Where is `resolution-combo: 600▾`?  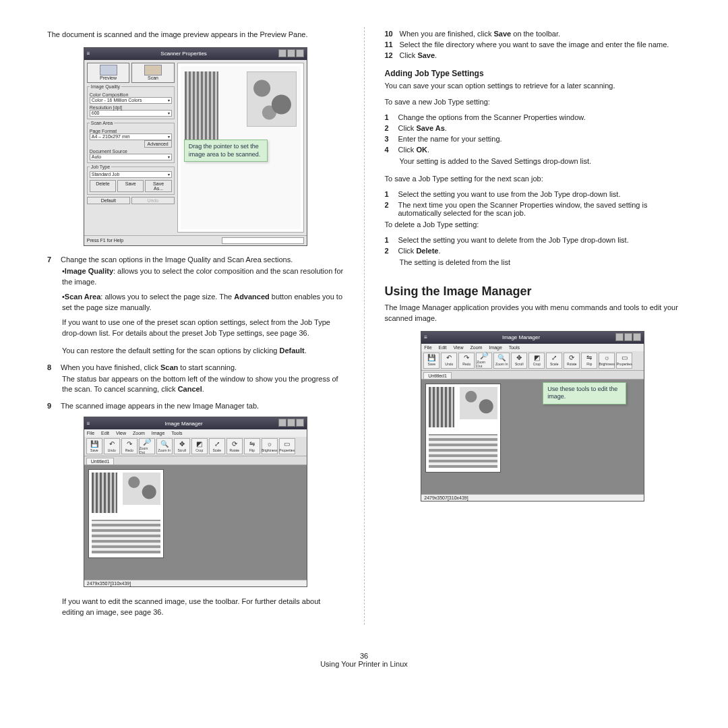
resolution-combo: 600▾ is located at coordinates (131, 113).